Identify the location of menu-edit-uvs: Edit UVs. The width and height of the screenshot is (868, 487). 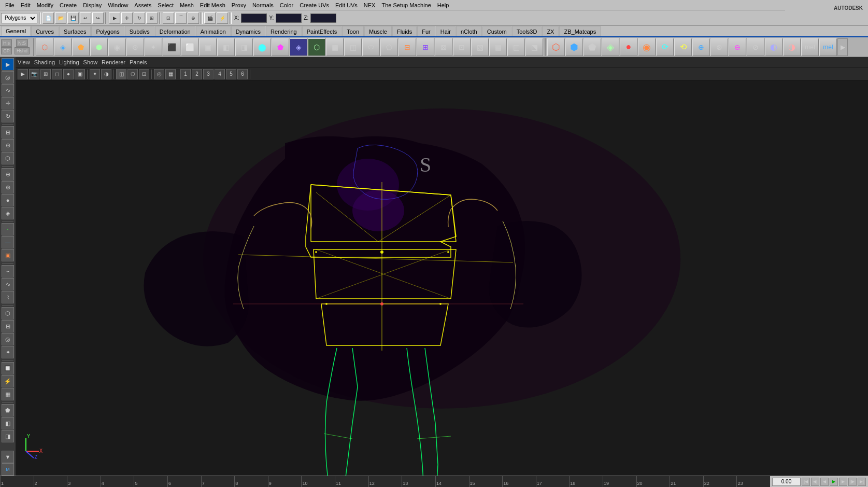
(346, 5).